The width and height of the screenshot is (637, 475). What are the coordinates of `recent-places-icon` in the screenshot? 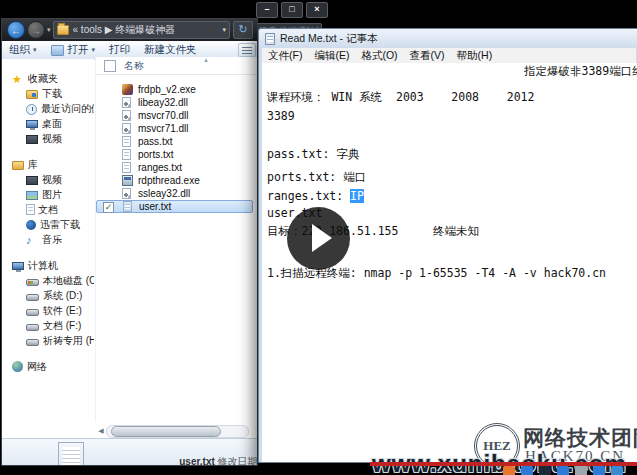 It's located at (32, 110).